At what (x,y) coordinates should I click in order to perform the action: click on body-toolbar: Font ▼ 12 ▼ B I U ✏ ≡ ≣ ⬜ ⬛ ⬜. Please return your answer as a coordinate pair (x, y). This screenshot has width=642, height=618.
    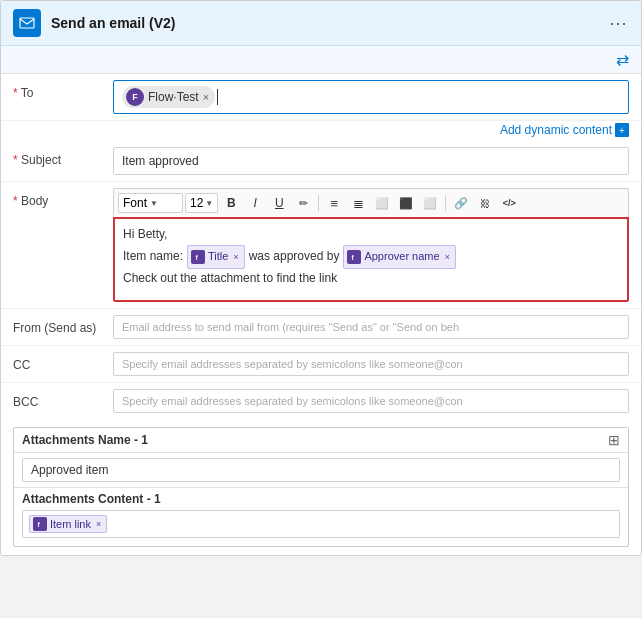
    Looking at the image, I should click on (371, 202).